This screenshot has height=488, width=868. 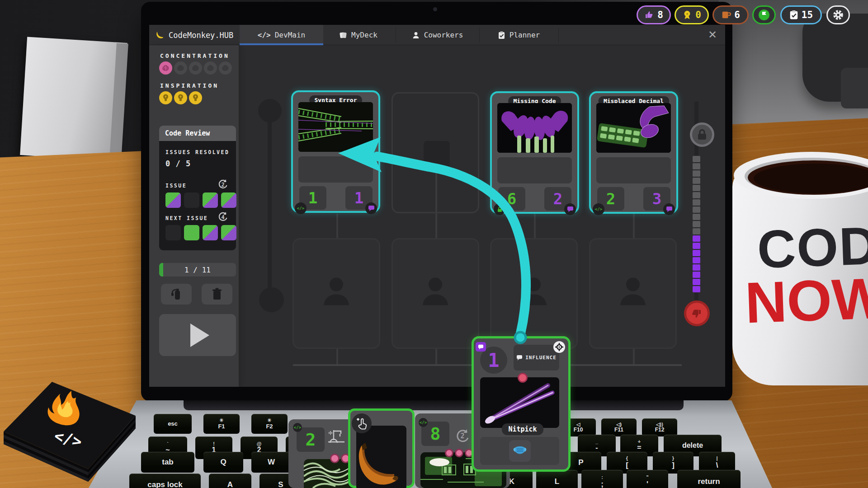 I want to click on thumbs-up-icon, so click(x=649, y=15).